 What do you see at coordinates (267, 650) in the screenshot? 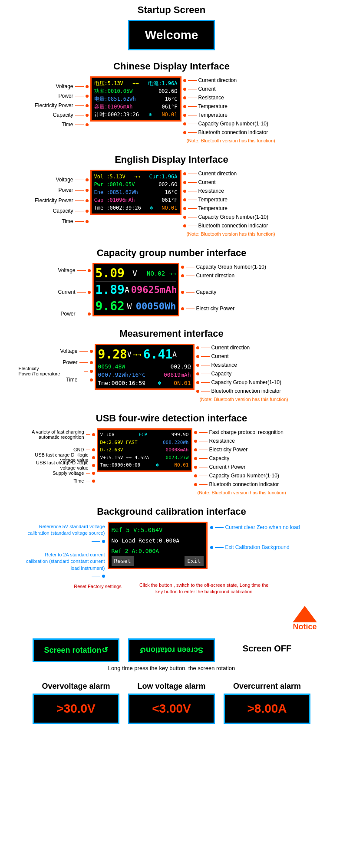
I see `screen-off-block: Screen OFF` at bounding box center [267, 650].